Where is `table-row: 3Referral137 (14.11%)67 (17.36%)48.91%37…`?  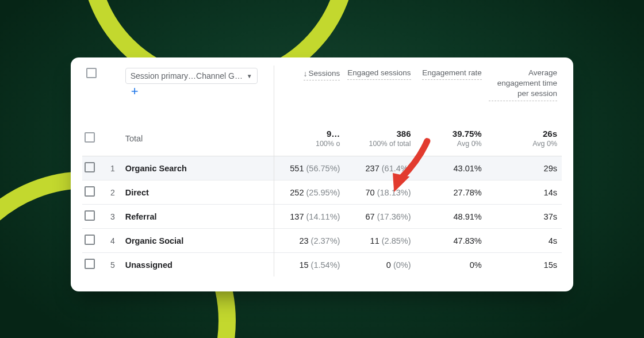
table-row: 3Referral137 (14.11%)67 (17.36%)48.91%37… is located at coordinates (322, 217).